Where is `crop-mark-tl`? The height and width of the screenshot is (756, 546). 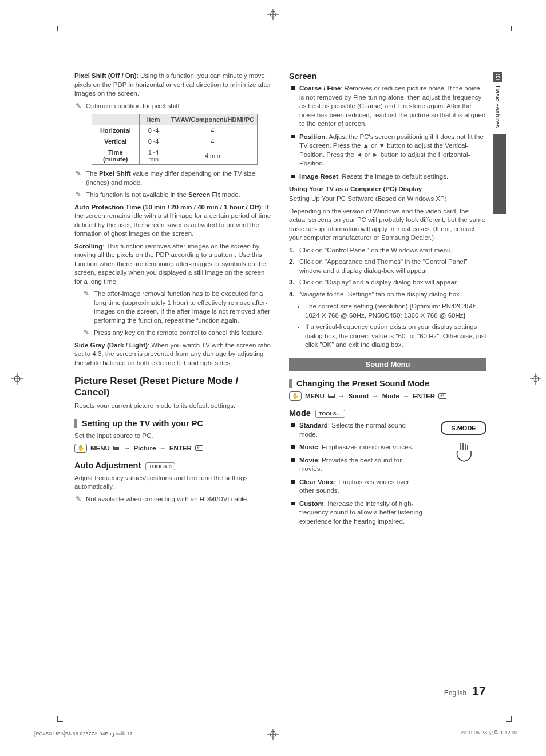 crop-mark-tl is located at coordinates (60, 29).